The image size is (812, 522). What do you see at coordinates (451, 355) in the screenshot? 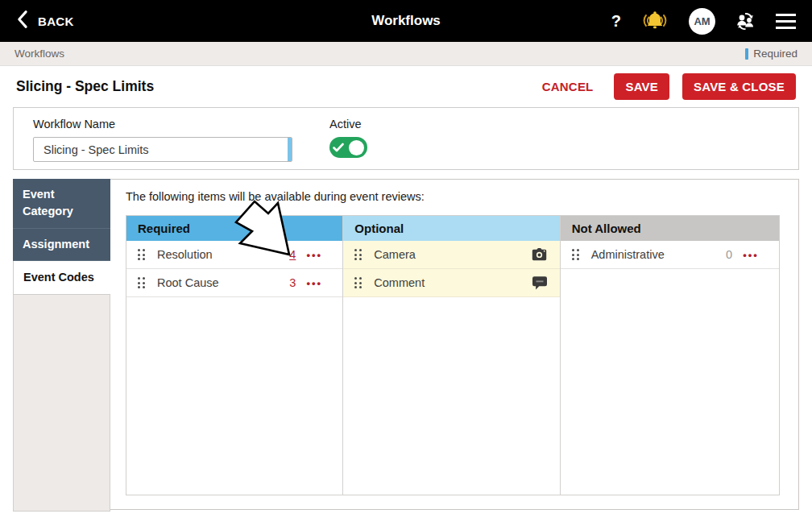
I see `column-optional: Optional Camera Comment` at bounding box center [451, 355].